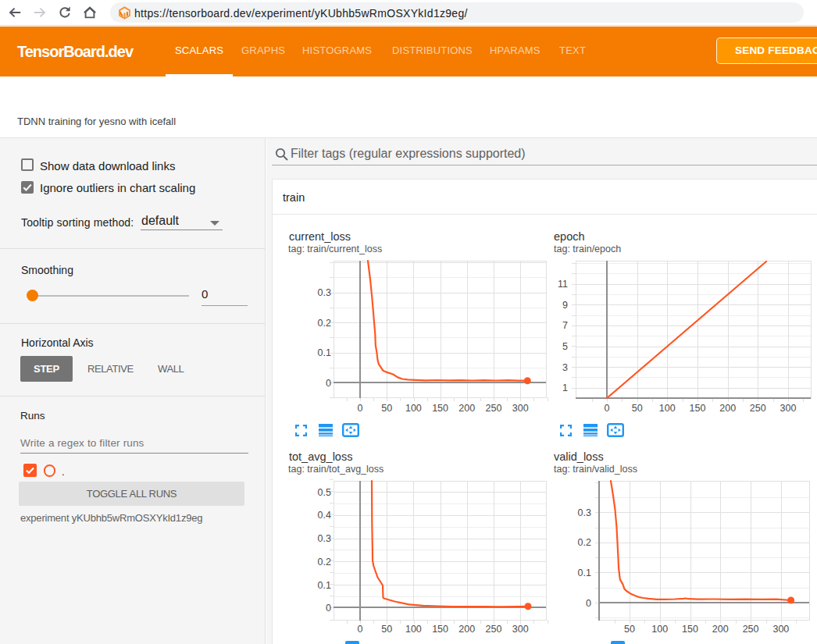  What do you see at coordinates (565, 347) in the screenshot?
I see `svg-text: 5` at bounding box center [565, 347].